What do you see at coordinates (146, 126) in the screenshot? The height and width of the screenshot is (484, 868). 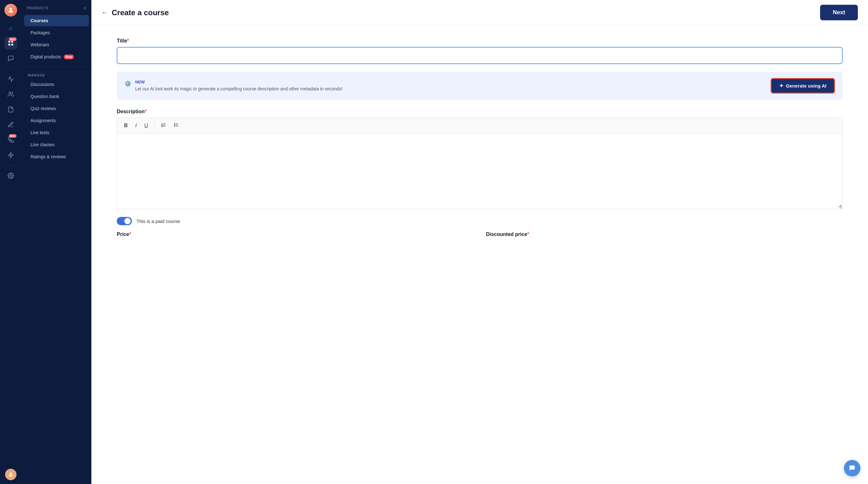 I see `underline-button: U` at bounding box center [146, 126].